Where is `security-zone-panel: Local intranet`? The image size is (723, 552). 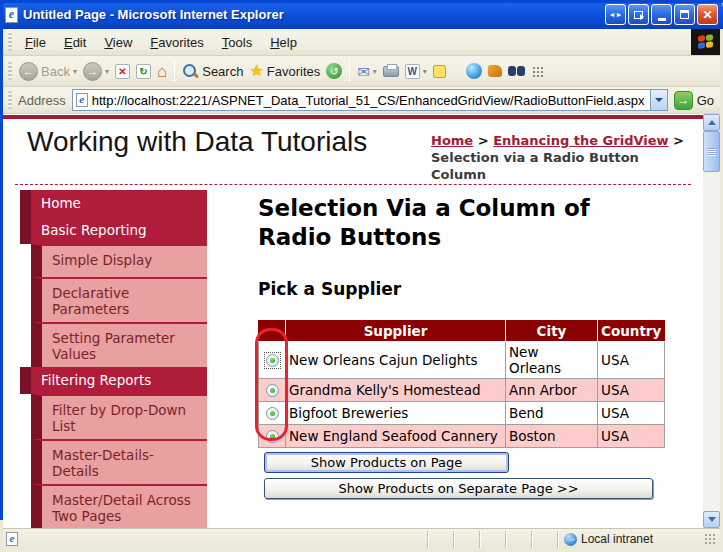
security-zone-panel: Local intranet is located at coordinates (630, 540).